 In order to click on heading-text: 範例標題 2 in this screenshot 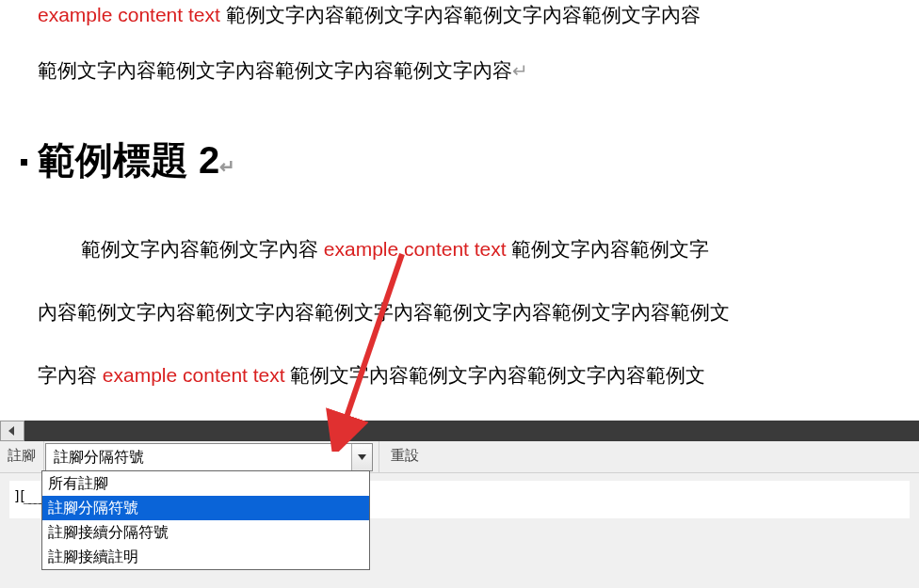, I will do `click(128, 160)`.